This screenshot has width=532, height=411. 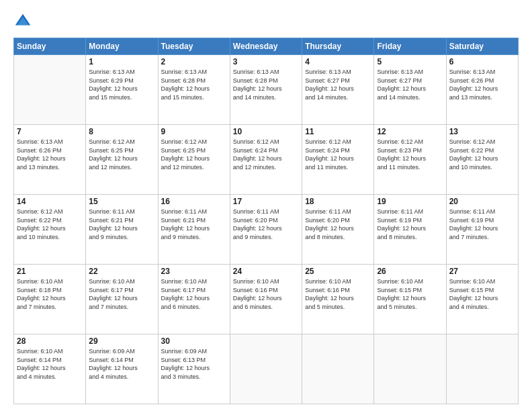 I want to click on header-sunday: Sunday, so click(x=50, y=47).